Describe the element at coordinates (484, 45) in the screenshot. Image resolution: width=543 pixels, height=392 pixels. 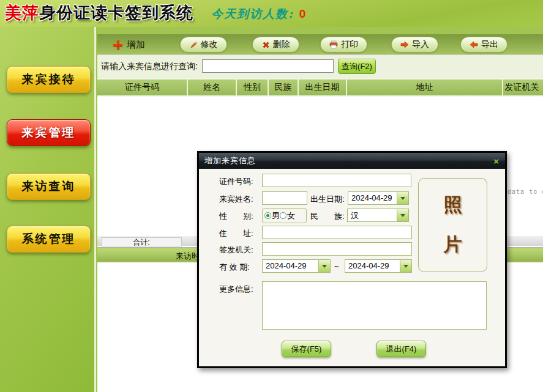
I see `export-button: 导出` at that location.